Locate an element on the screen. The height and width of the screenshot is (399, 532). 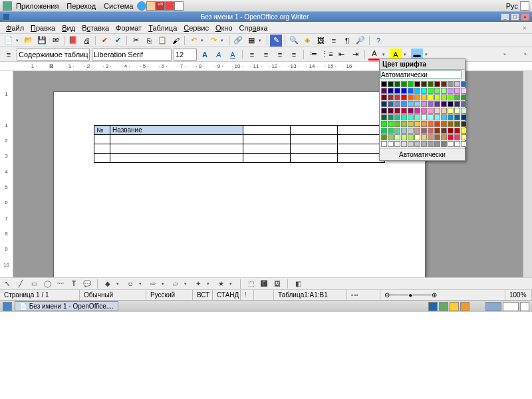
doc-close-icon: × is located at coordinates (525, 28).